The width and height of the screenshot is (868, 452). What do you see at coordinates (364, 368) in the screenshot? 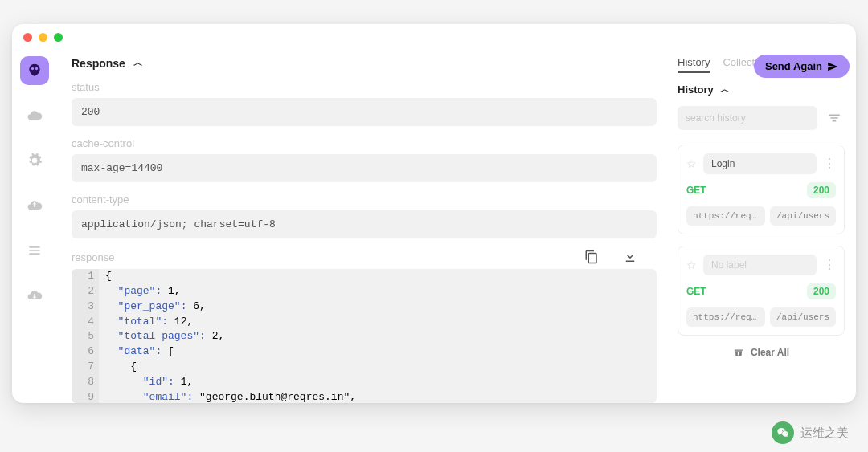
I see `code-line: 7 {` at bounding box center [364, 368].